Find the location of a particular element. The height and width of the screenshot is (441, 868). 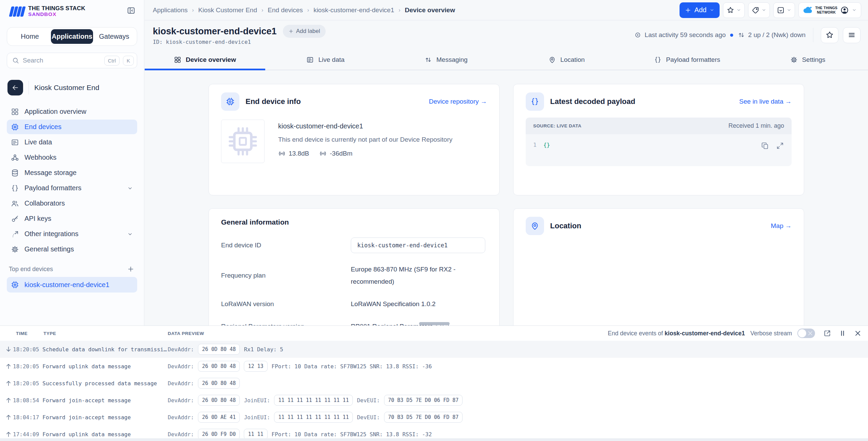

tab-location: Location is located at coordinates (566, 60).